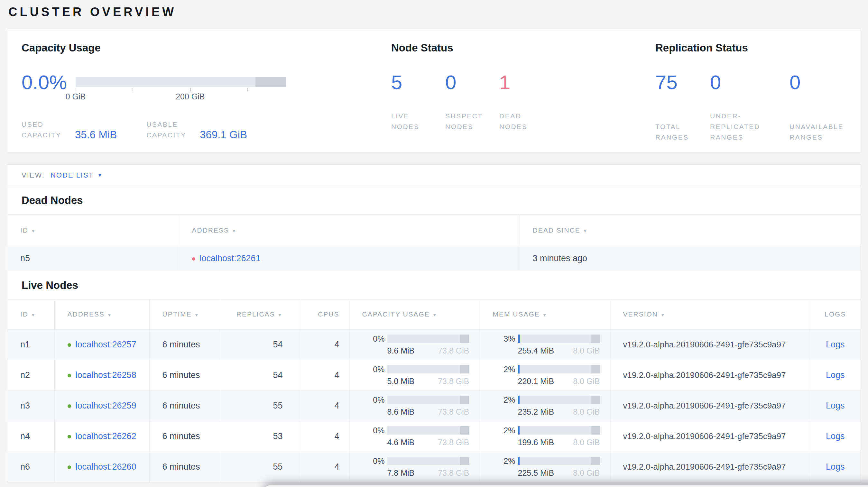  Describe the element at coordinates (545, 314) in the screenshot. I see `live-col-mem-usage: MEM USAGE▼` at that location.